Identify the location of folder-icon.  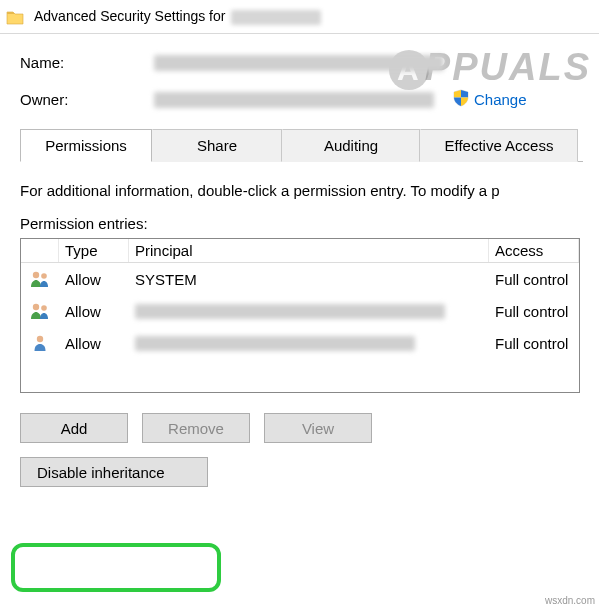
(15, 17).